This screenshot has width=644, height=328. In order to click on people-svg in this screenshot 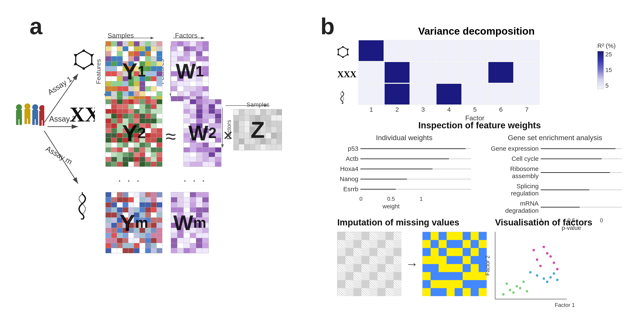, I will do `click(30, 117)`.